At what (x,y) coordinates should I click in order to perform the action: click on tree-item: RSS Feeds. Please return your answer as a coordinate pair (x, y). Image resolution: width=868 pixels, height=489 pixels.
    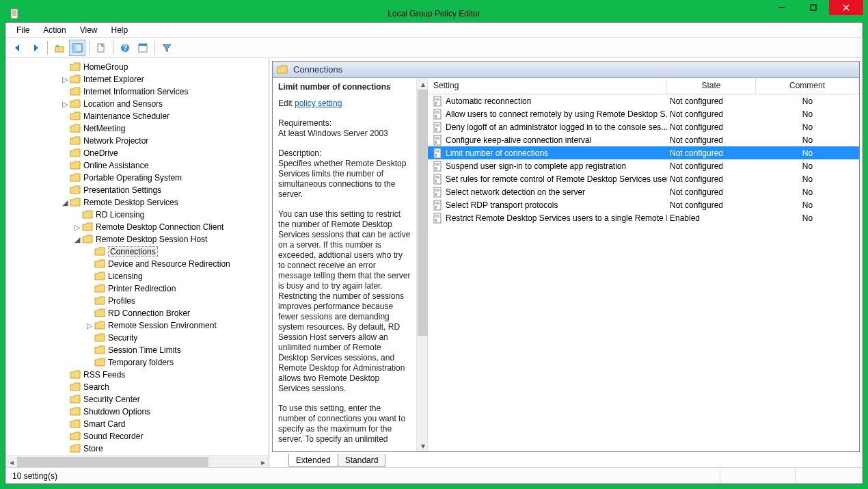
    Looking at the image, I should click on (138, 375).